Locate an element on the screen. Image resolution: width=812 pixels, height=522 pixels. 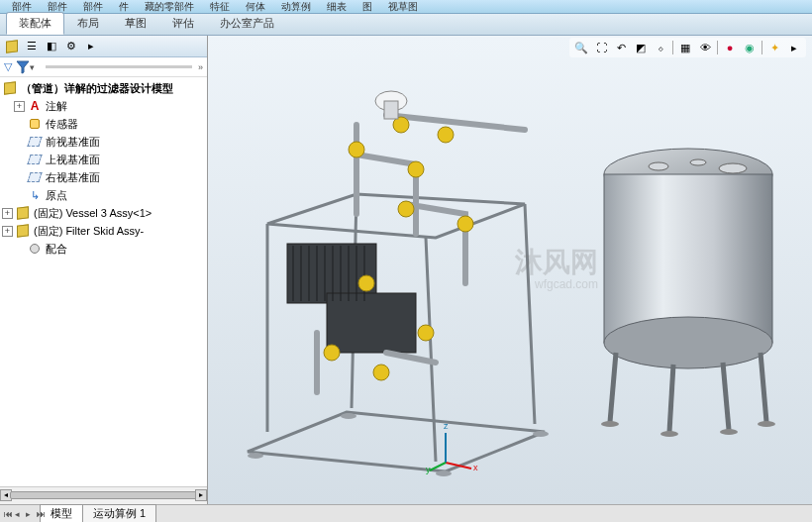
slider-thumb is located at coordinates (103, 495).